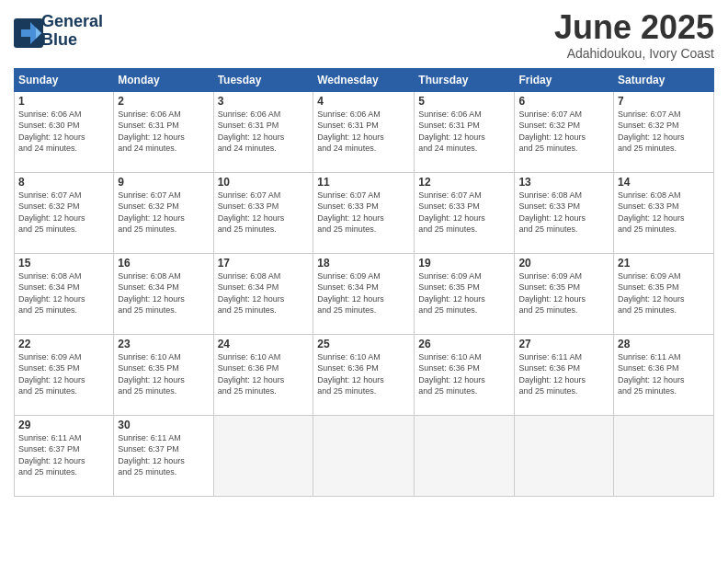 This screenshot has width=728, height=563. I want to click on day-number: 26, so click(464, 344).